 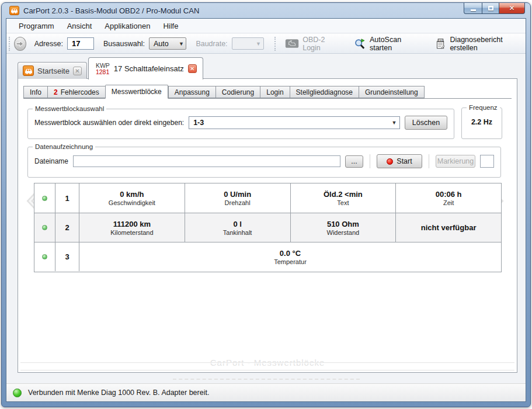 What do you see at coordinates (482, 122) in the screenshot?
I see `frequenz-value: 2.2 Hz` at bounding box center [482, 122].